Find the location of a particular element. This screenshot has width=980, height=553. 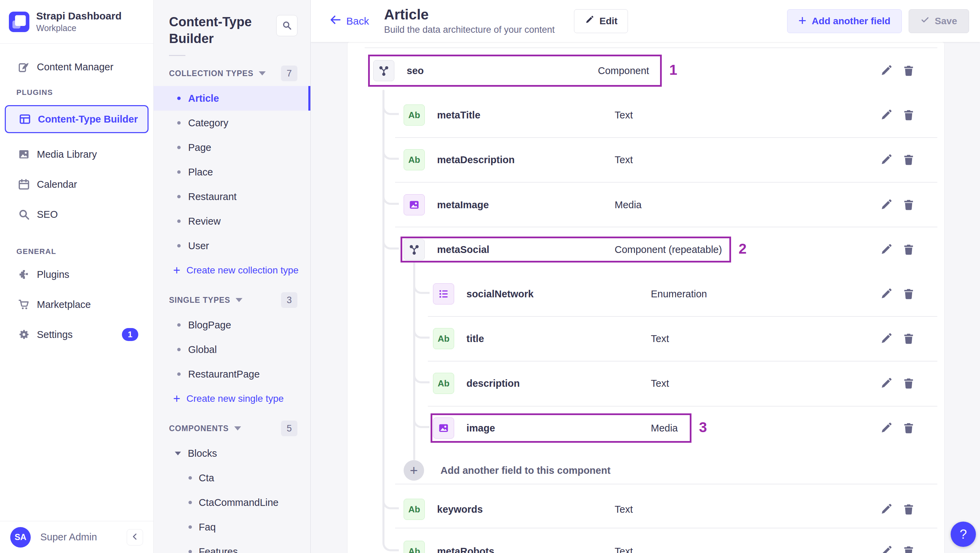

plus-circle-icon: + is located at coordinates (414, 470).